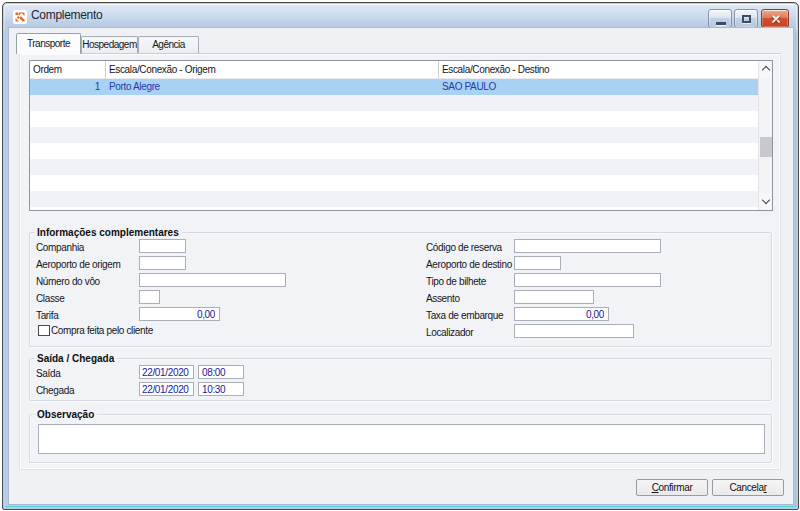 This screenshot has width=800, height=511. Describe the element at coordinates (110, 44) in the screenshot. I see `tab-hospedagem: Hospedagem` at that location.